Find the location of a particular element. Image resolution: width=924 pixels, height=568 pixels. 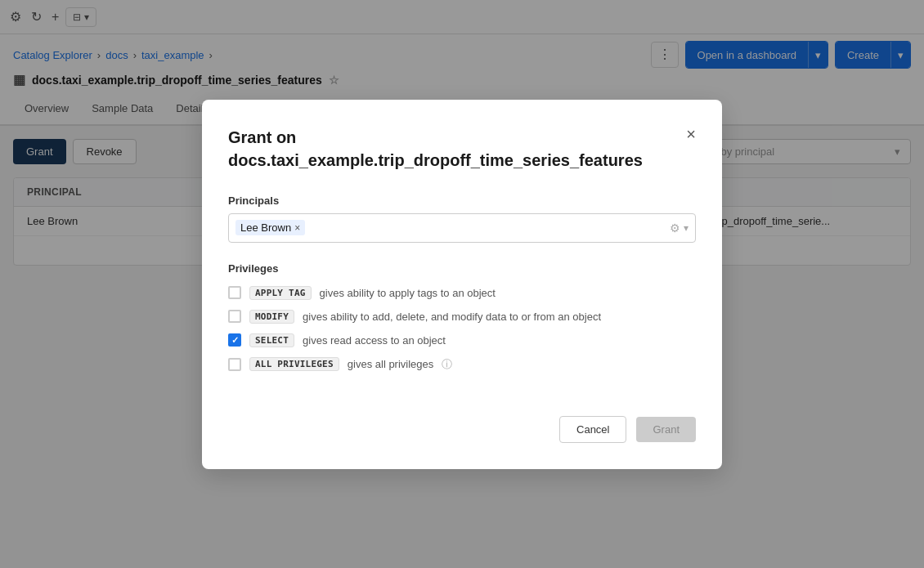

modal-title-line1: Grant on is located at coordinates (435, 137).